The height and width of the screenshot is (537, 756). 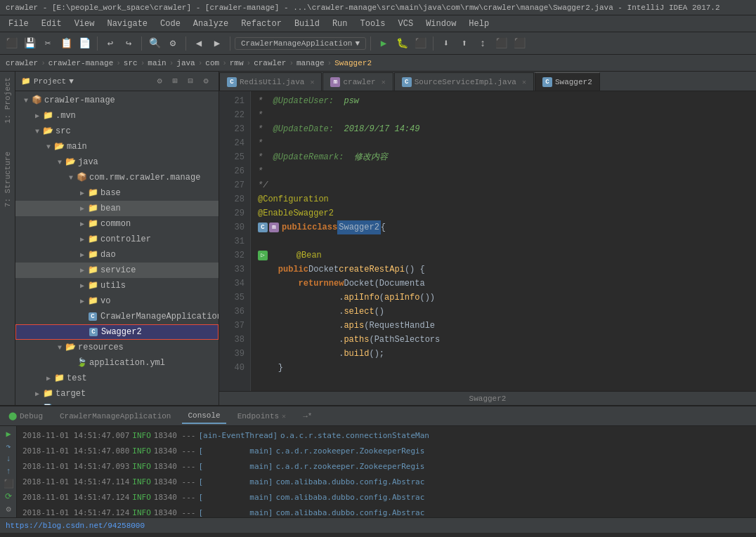 What do you see at coordinates (420, 44) in the screenshot?
I see `toolbar-coverage-btn: ⬛` at bounding box center [420, 44].